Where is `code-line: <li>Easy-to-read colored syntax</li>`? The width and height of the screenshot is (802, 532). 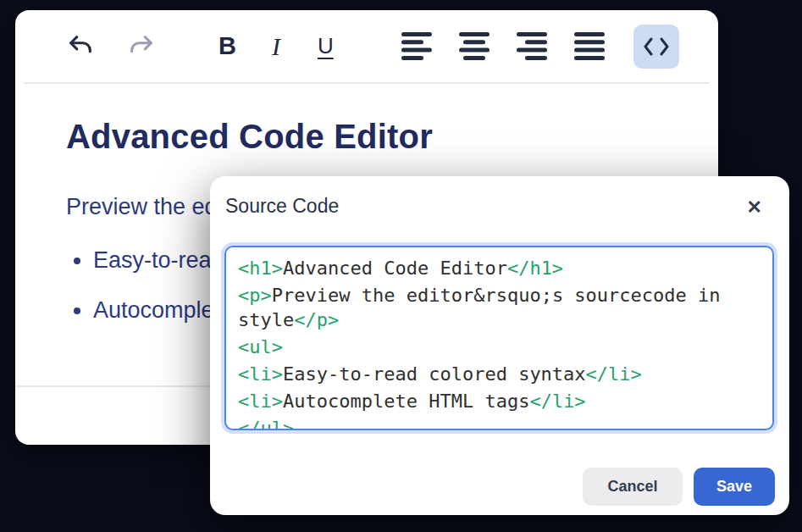 code-line: <li>Easy-to-read colored syntax</li> is located at coordinates (500, 374).